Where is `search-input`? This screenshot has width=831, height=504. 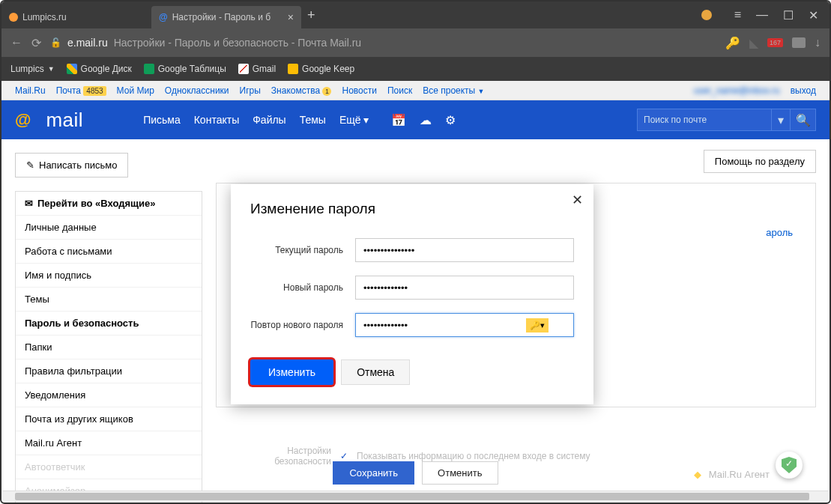 search-input is located at coordinates (704, 120).